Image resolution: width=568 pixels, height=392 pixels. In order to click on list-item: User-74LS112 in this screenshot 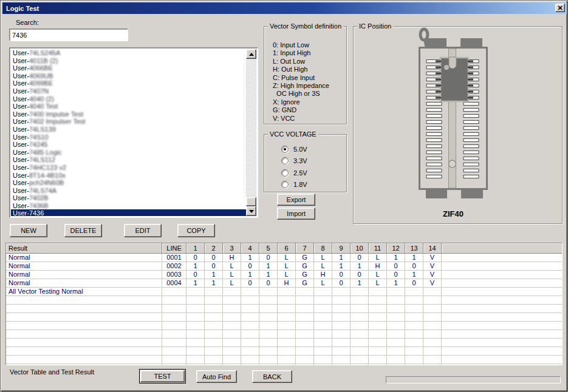, I will do `click(129, 160)`.